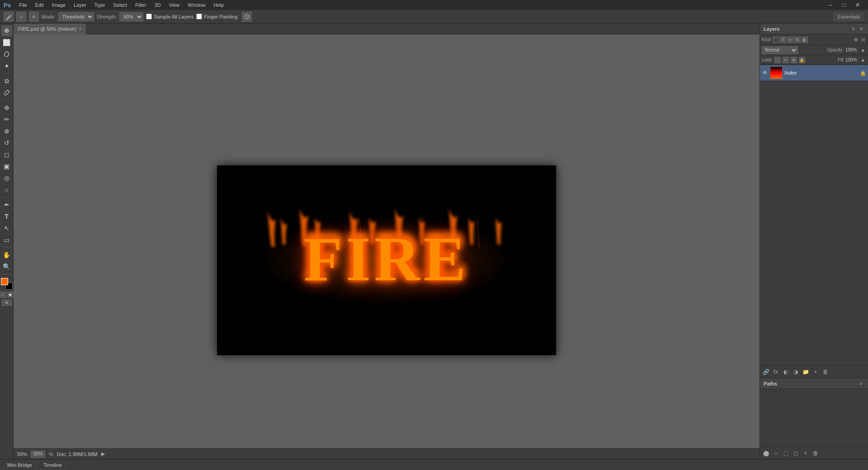  Describe the element at coordinates (7, 155) in the screenshot. I see `eraser-tool: ◻` at that location.